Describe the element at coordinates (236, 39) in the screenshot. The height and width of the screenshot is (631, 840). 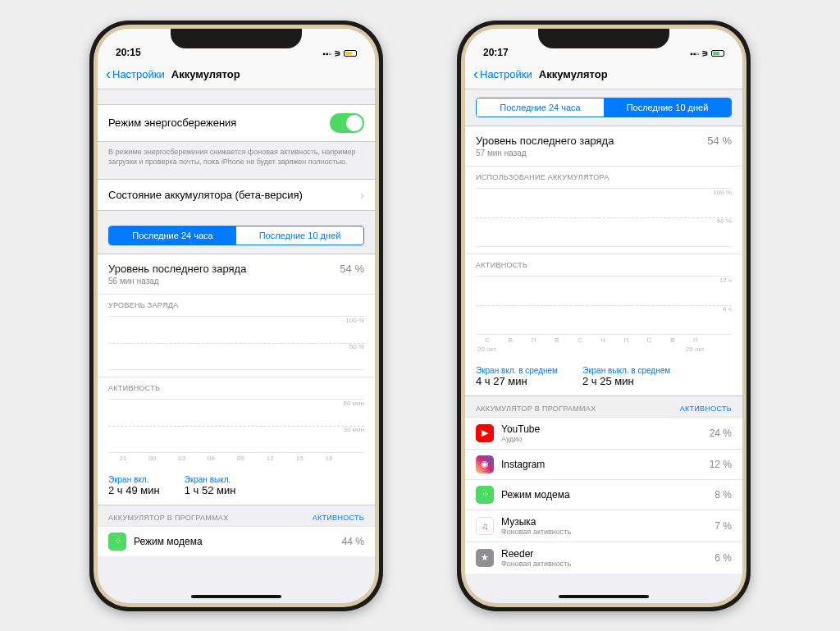
I see `notch` at that location.